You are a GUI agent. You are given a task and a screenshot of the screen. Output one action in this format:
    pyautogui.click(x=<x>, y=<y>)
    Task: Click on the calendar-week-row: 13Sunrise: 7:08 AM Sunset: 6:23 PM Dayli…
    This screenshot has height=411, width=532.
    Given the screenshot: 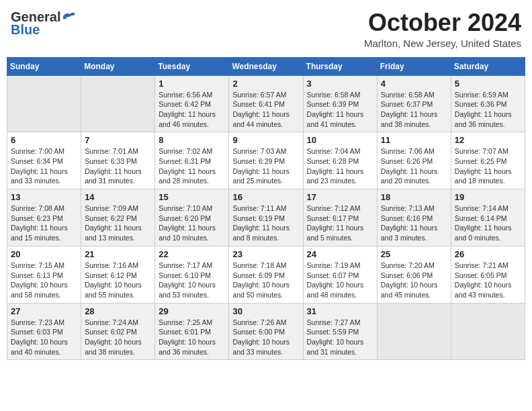 What is the action you would take?
    pyautogui.click(x=266, y=218)
    